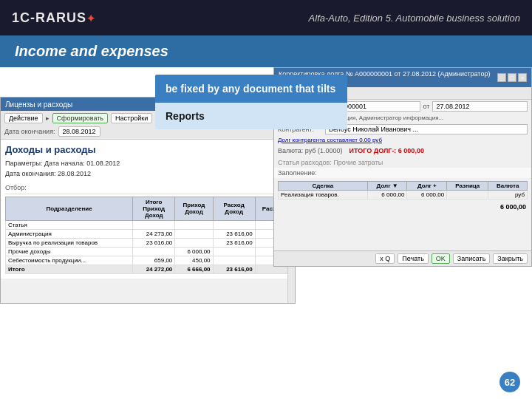  Describe the element at coordinates (251, 116) in the screenshot. I see `callout-light: Reports` at that location.